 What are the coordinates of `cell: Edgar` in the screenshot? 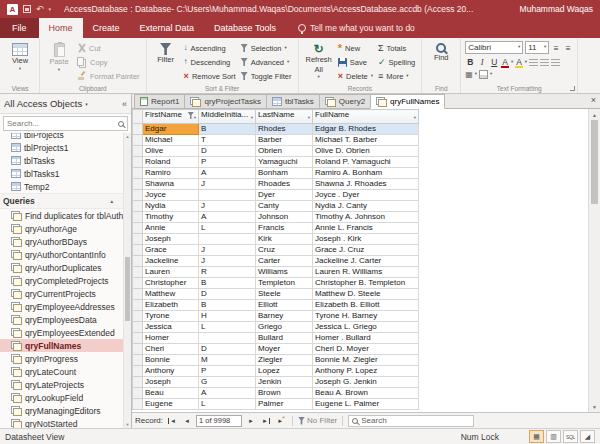 It's located at (171, 130).